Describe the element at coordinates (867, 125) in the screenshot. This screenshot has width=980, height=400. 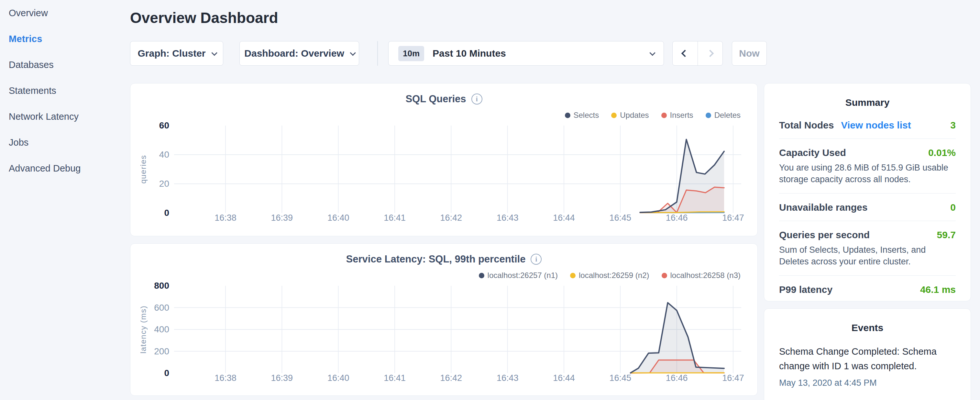
I see `summary-row: Total NodesView nodes list3` at that location.